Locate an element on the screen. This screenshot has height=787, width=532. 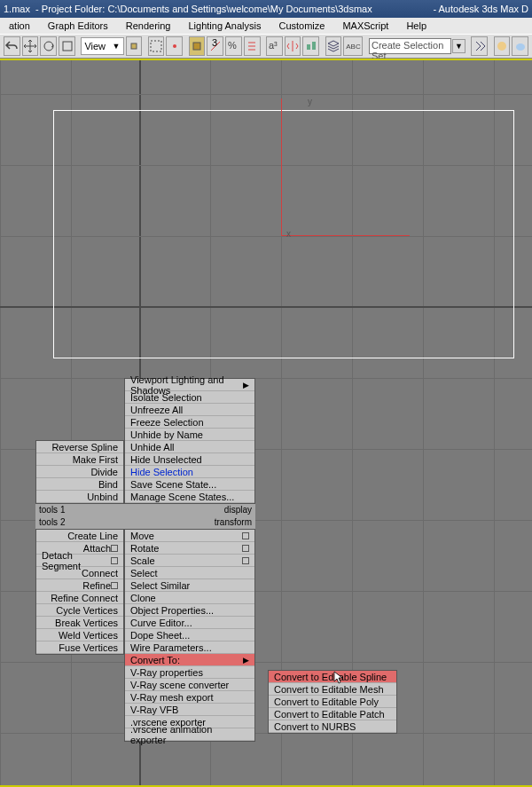
spinner-snap-icon is located at coordinates (252, 46).